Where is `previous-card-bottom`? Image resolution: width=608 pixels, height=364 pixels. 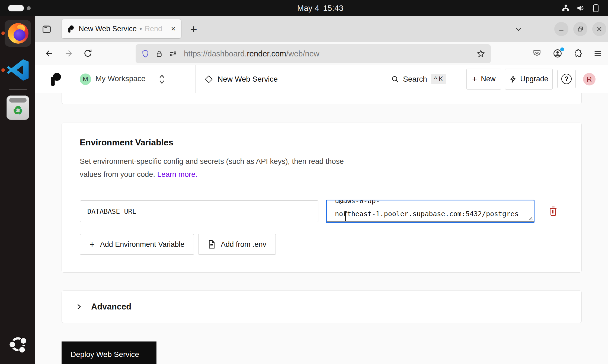
previous-card-bottom is located at coordinates (322, 99).